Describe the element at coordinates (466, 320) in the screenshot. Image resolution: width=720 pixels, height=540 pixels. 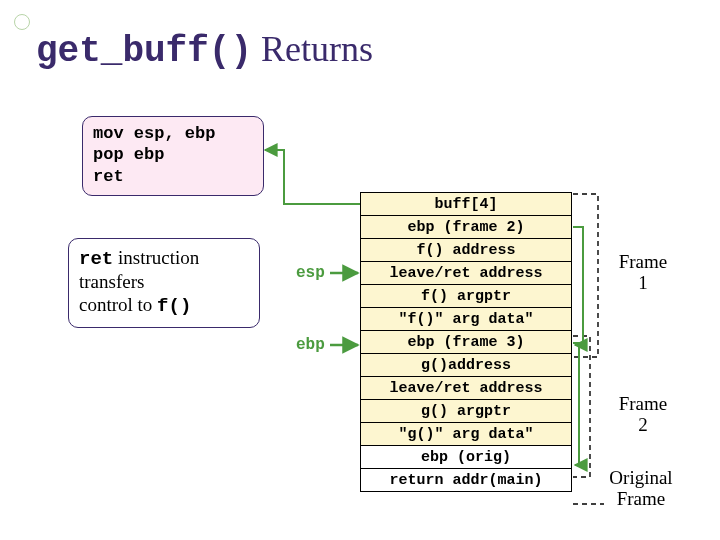
I see `stack-cell: "f()" arg data"` at that location.